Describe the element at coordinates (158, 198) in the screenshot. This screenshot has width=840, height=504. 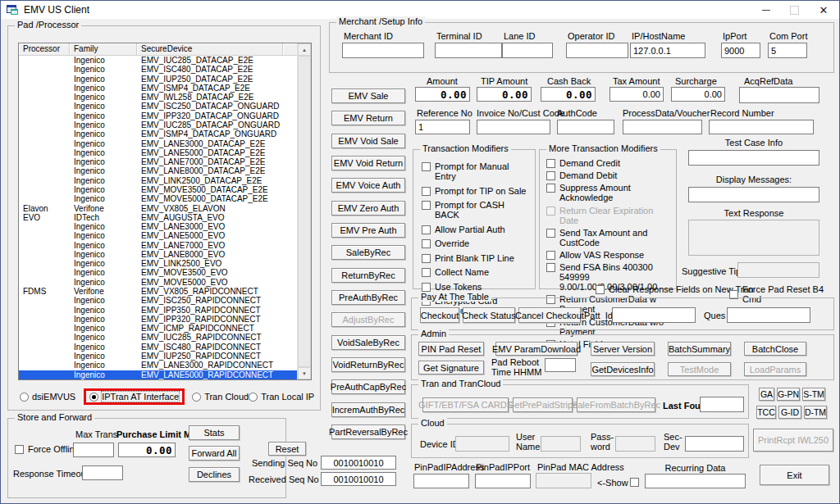
I see `device-row: Ingenico EMV_MOVE5000_DATACAP_E2E` at that location.